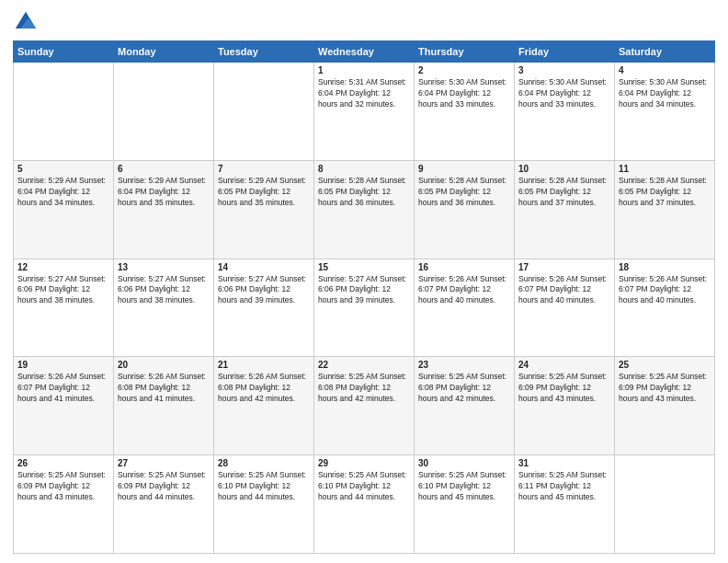  What do you see at coordinates (364, 388) in the screenshot?
I see `day-info: Sunrise: 5:25 AM Sunset: 6:08 PM Dayligh…` at bounding box center [364, 388].